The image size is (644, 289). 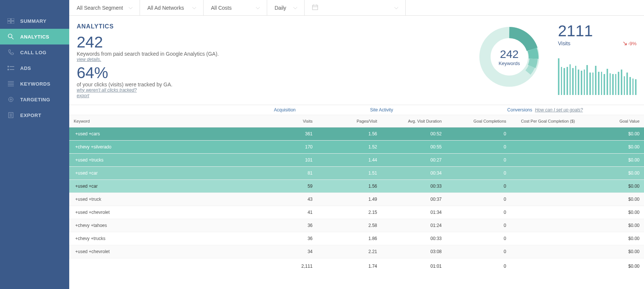 What do you see at coordinates (271, 90) in the screenshot?
I see `why-not-tracked-link: why weren't all clicks tracked?` at bounding box center [271, 90].